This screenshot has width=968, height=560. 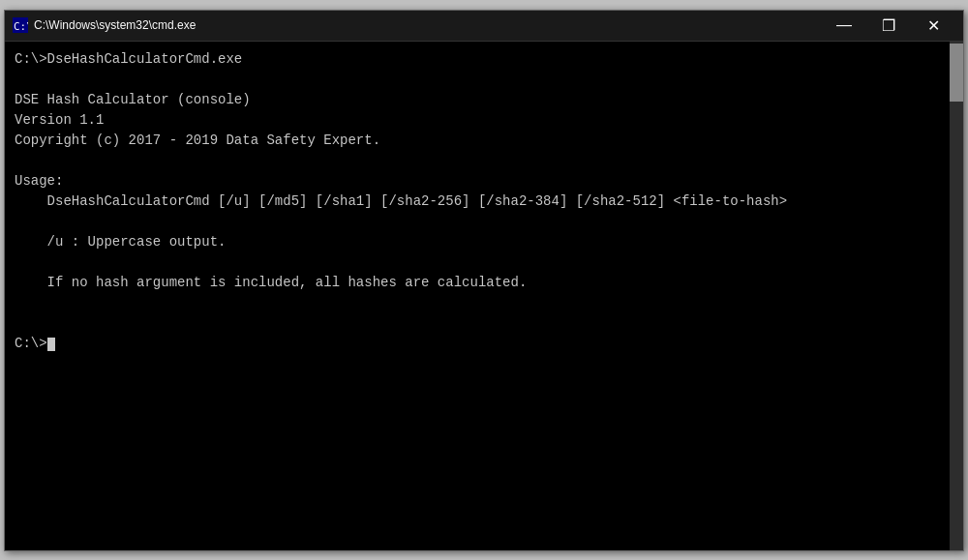 What do you see at coordinates (956, 73) in the screenshot?
I see `scrollbar-thumb` at bounding box center [956, 73].